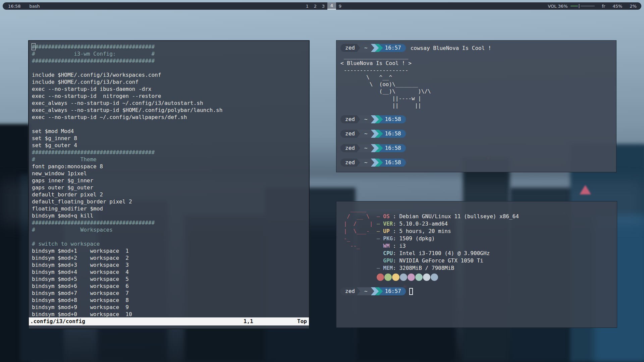  What do you see at coordinates (571, 6) in the screenshot?
I see `volume-widget: VOL 36% |` at bounding box center [571, 6].